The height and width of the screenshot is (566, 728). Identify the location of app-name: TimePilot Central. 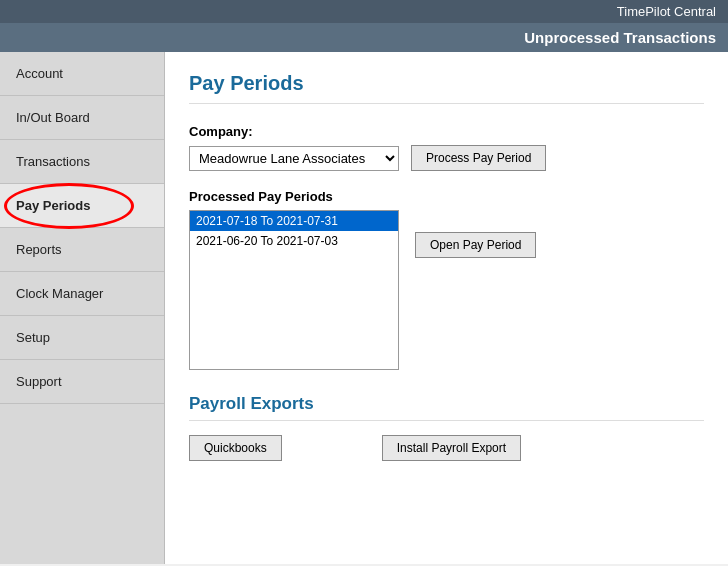
(666, 12).